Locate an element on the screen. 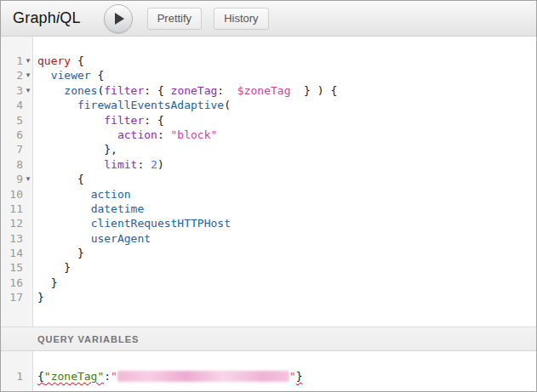 This screenshot has width=537, height=392. code-line: 2▾ viewer { is located at coordinates (269, 75).